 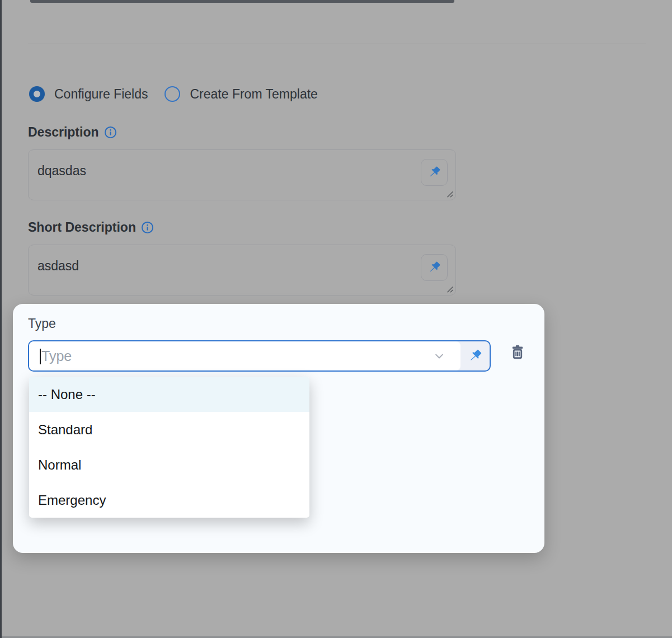 What do you see at coordinates (242, 270) in the screenshot?
I see `short-description-textarea: asdasd` at bounding box center [242, 270].